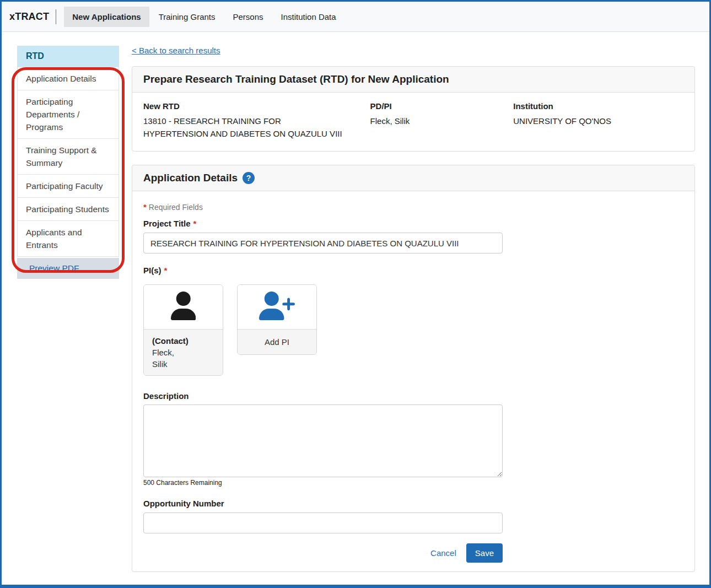 Image resolution: width=711 pixels, height=588 pixels. Describe the element at coordinates (183, 341) in the screenshot. I see `contact-tag: (Contact)` at that location.